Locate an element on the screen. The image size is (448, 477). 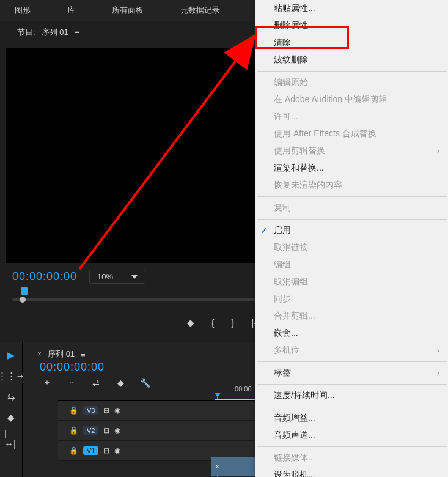
menu-ungroup: 取消编组 is located at coordinates (352, 282).